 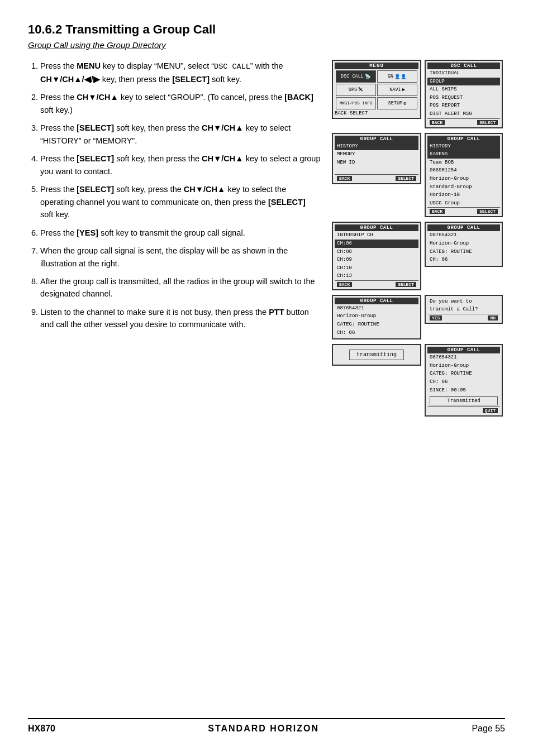 What do you see at coordinates (395, 90) in the screenshot?
I see `navi-label: NAVI` at bounding box center [395, 90].